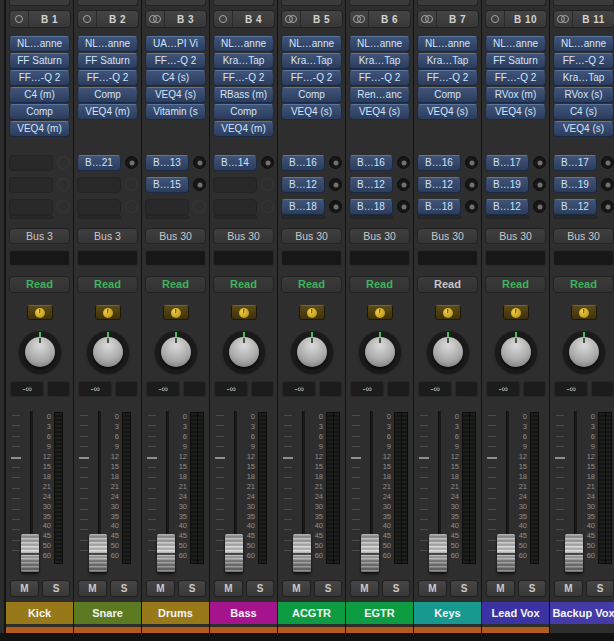 The image size is (614, 641). Describe the element at coordinates (516, 95) in the screenshot. I see `plugin-slot-button: RVox (m)` at that location.